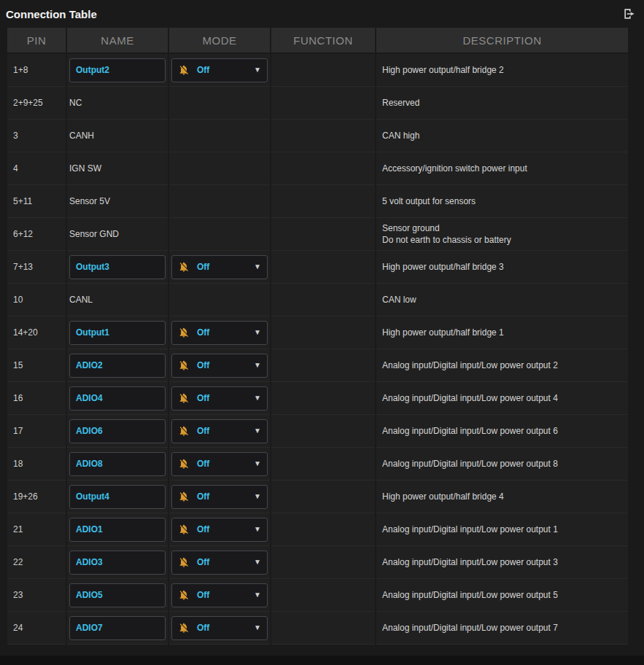  I want to click on description-cell: 5 volt output for sensors, so click(502, 201).